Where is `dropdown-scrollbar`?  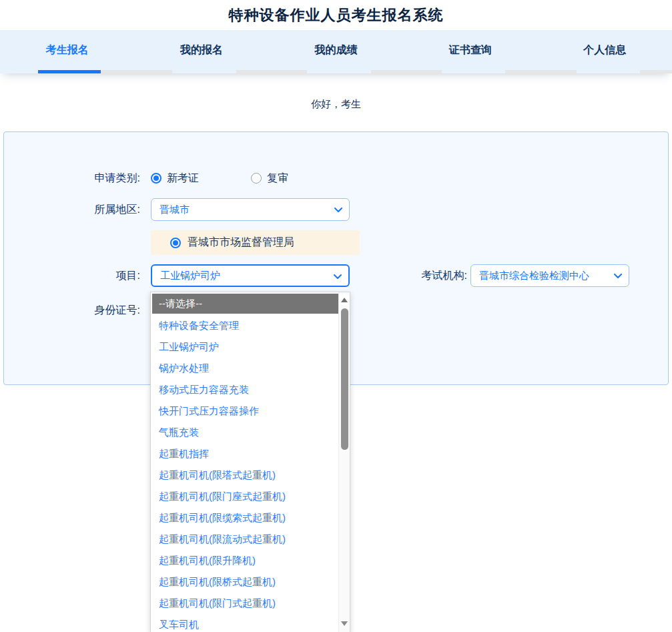 dropdown-scrollbar is located at coordinates (344, 462).